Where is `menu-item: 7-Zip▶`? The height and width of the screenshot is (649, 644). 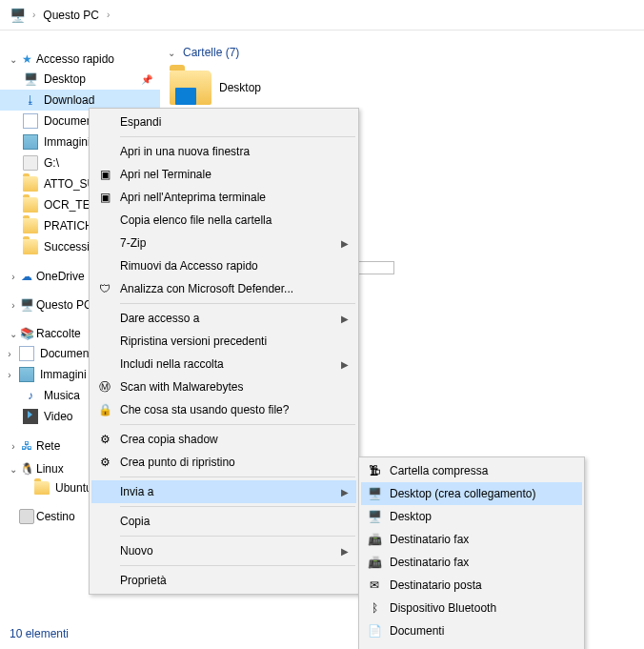
menu-item: 7-Zip▶ is located at coordinates (224, 243).